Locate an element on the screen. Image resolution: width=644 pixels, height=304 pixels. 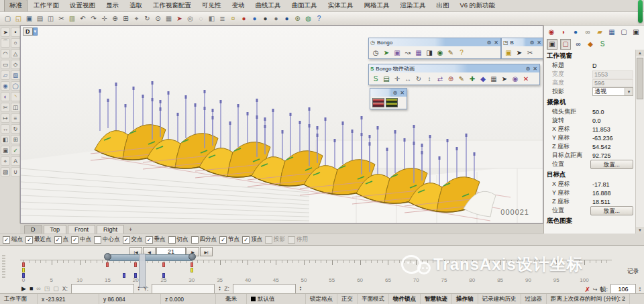
visibility-icon: ◎ is located at coordinates (191, 19).